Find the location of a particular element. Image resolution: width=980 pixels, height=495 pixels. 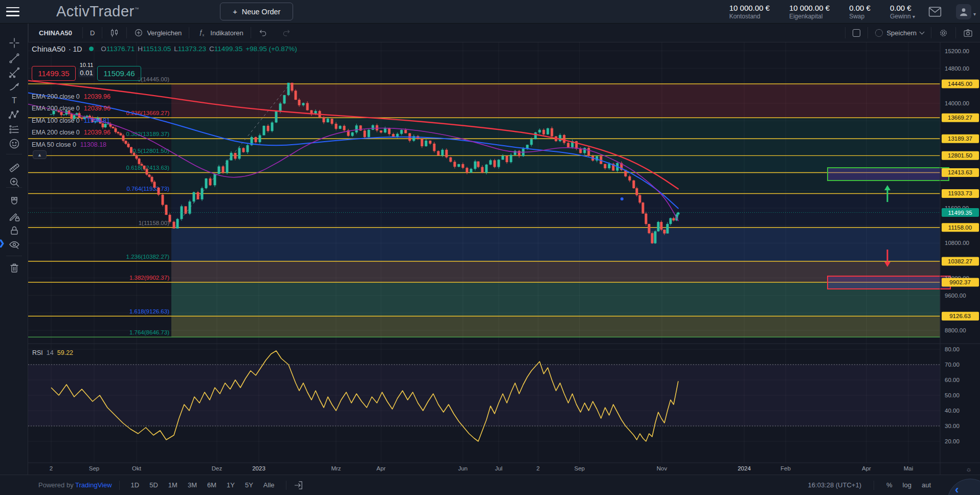

tf-5d: 5D is located at coordinates (153, 485).